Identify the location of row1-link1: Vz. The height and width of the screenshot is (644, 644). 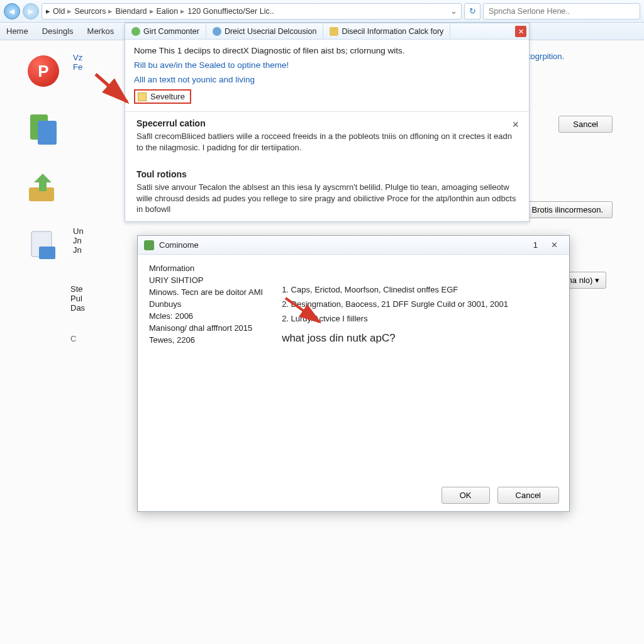
(78, 58).